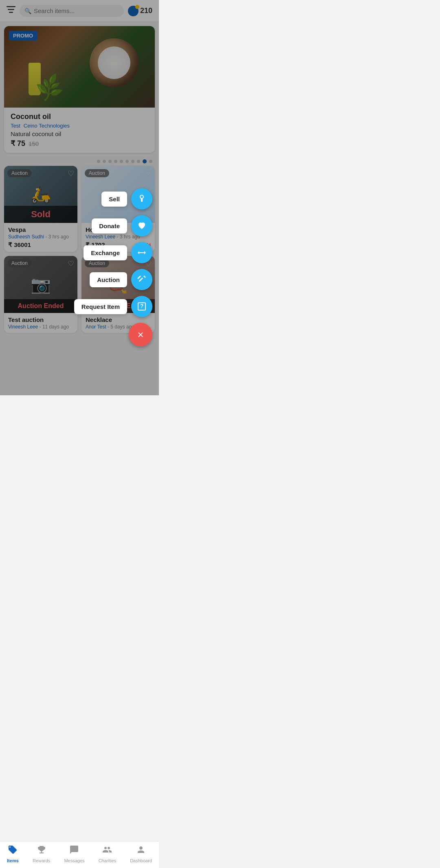 The image size is (440, 868). What do you see at coordinates (105, 253) in the screenshot?
I see `fab-label-exchange: Exchange` at bounding box center [105, 253].